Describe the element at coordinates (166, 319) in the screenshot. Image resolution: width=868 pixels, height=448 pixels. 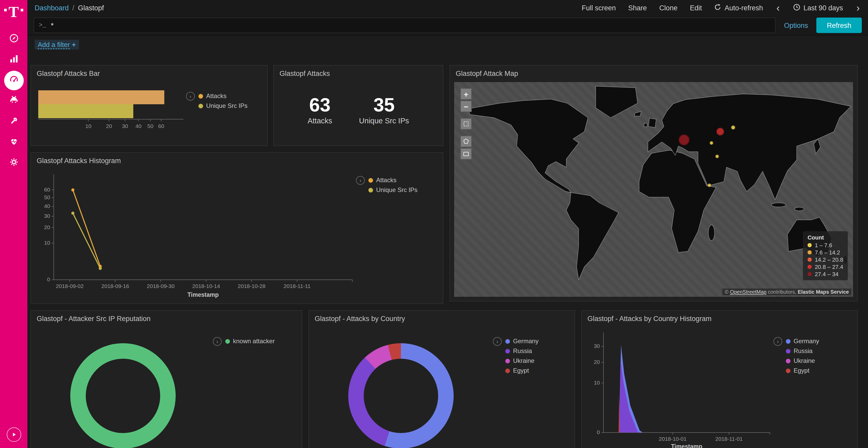
I see `panel-title: Glastopf - Attacker Src IP Reputation` at that location.